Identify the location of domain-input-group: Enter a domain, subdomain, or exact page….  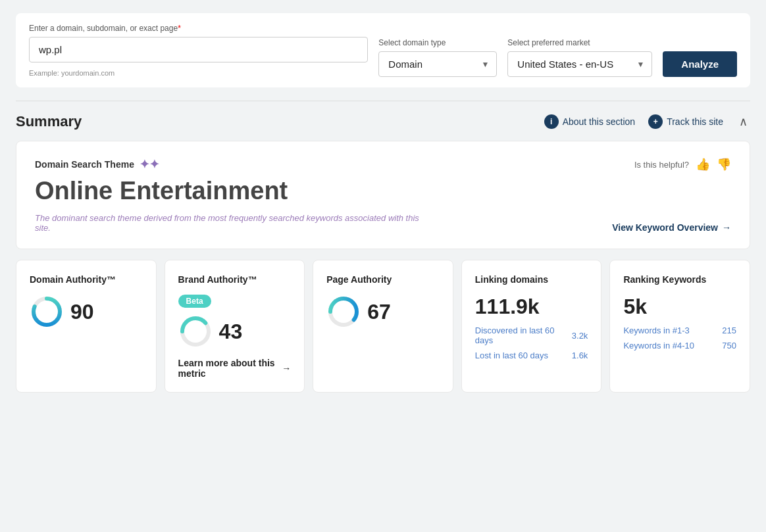
(199, 50).